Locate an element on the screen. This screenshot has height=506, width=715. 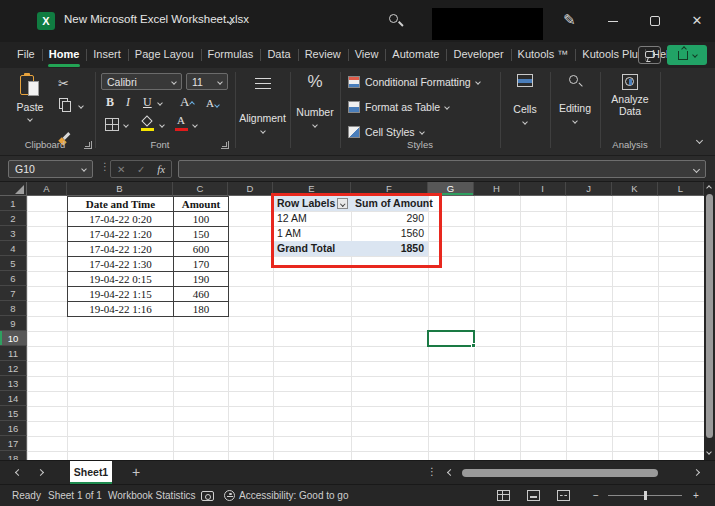
editing-group-button: Editing is located at coordinates (575, 98).